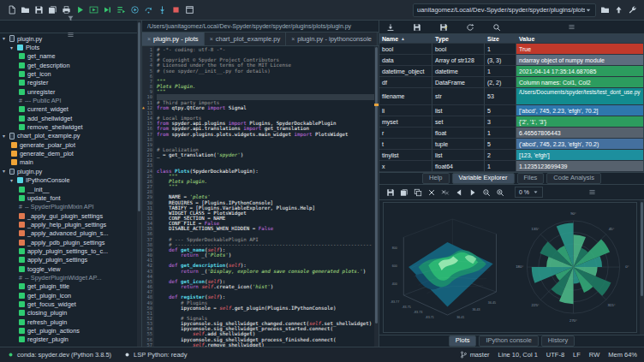 This screenshot has width=644, height=362. I want to click on filter-button, so click(70, 19).